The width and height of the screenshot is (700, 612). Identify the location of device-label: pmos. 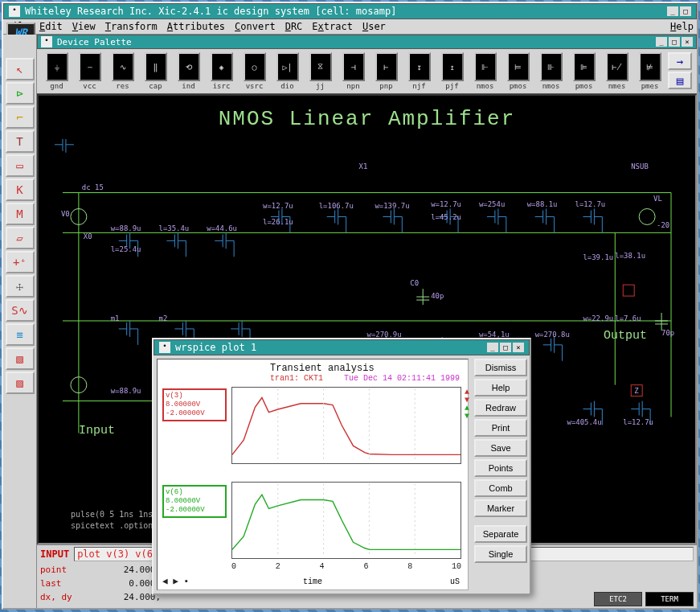
(518, 86).